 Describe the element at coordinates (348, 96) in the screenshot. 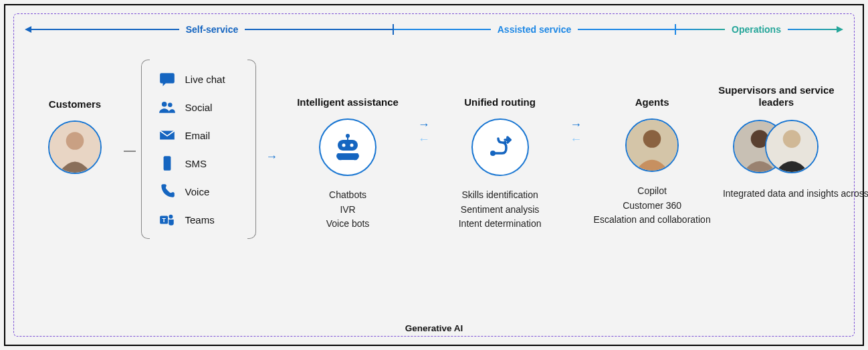

I see `assistance-title: Intelligent assistance` at that location.